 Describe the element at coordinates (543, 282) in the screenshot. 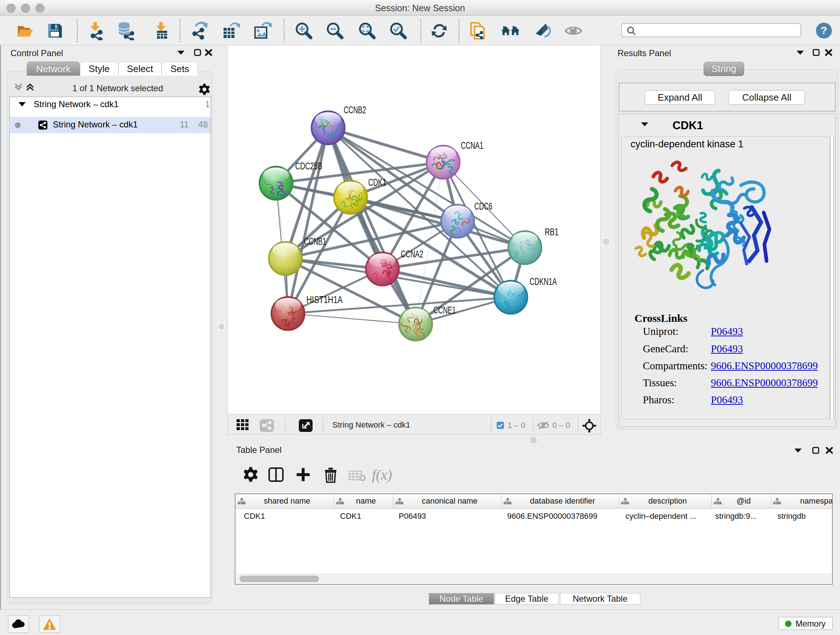

I see `svg-text: CDKN1A` at that location.